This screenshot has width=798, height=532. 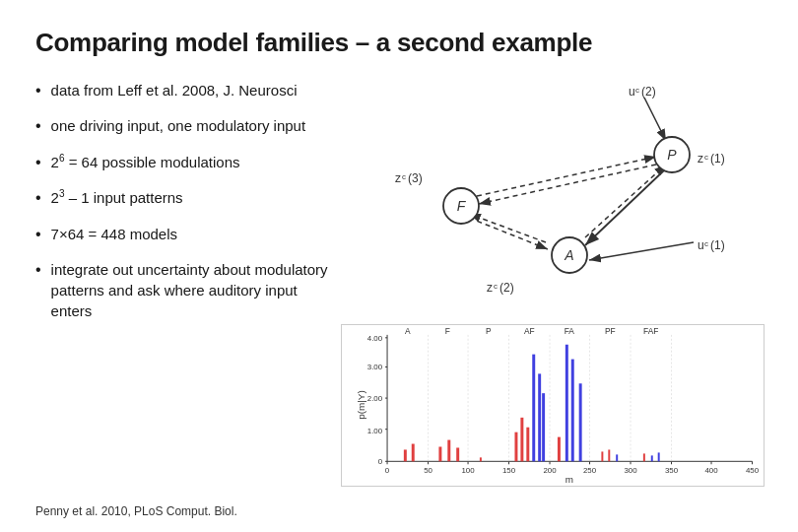 What do you see at coordinates (672, 471) in the screenshot?
I see `svg-text: 350` at bounding box center [672, 471].